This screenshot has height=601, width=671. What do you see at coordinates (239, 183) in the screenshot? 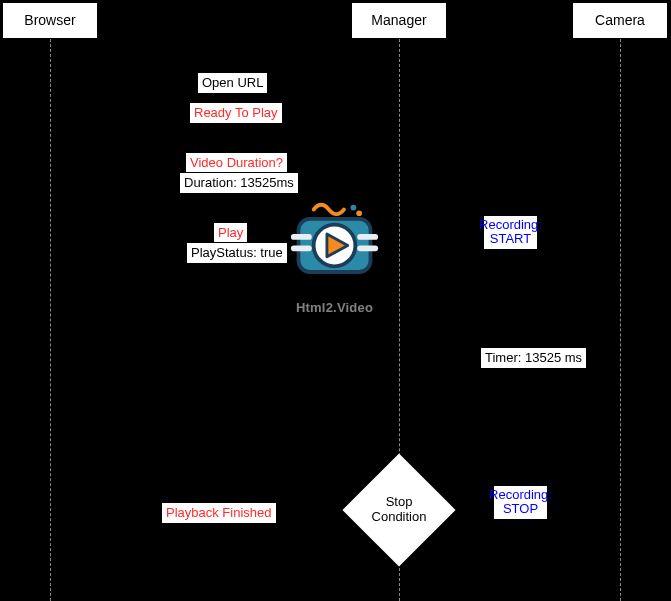
I see `msg-duration-reply: Duration: 13525ms` at bounding box center [239, 183].